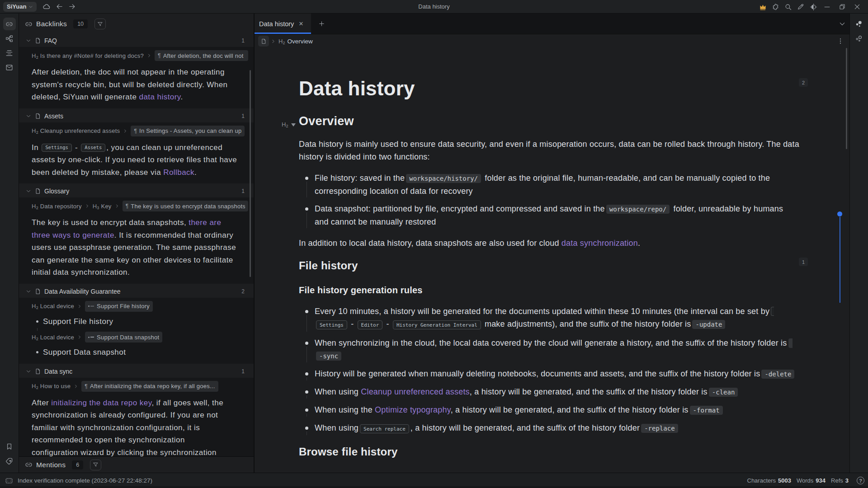 Image resolution: width=868 pixels, height=488 pixels. Describe the element at coordinates (91, 306) in the screenshot. I see `list-item-icon` at that location.